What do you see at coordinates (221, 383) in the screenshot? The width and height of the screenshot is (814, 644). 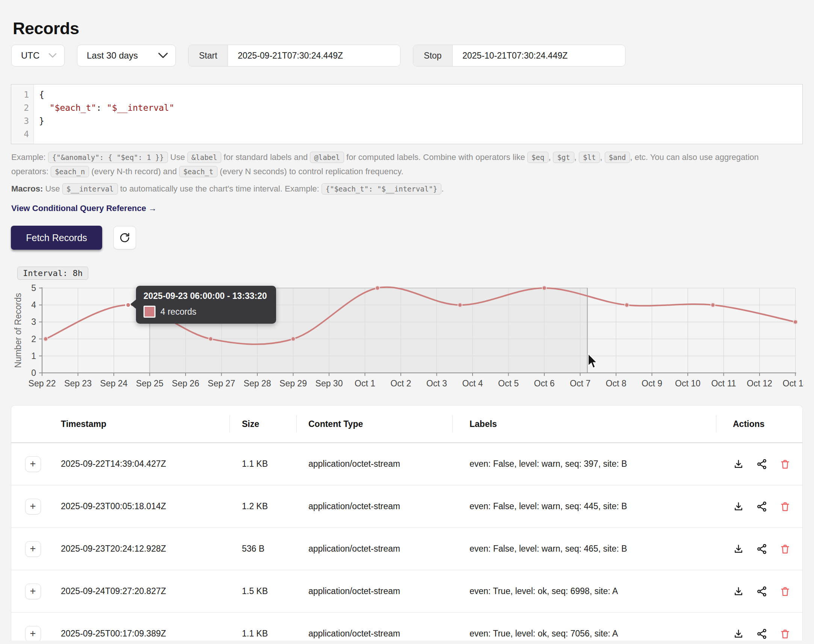 I see `svg-text: Sep 27` at bounding box center [221, 383].